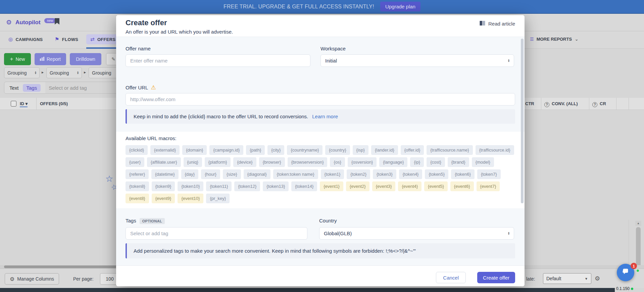 Image resolution: width=644 pixels, height=292 pixels. What do you see at coordinates (554, 39) in the screenshot?
I see `more-reports-menu: ☰ MORE REPORTS ⌄` at bounding box center [554, 39].